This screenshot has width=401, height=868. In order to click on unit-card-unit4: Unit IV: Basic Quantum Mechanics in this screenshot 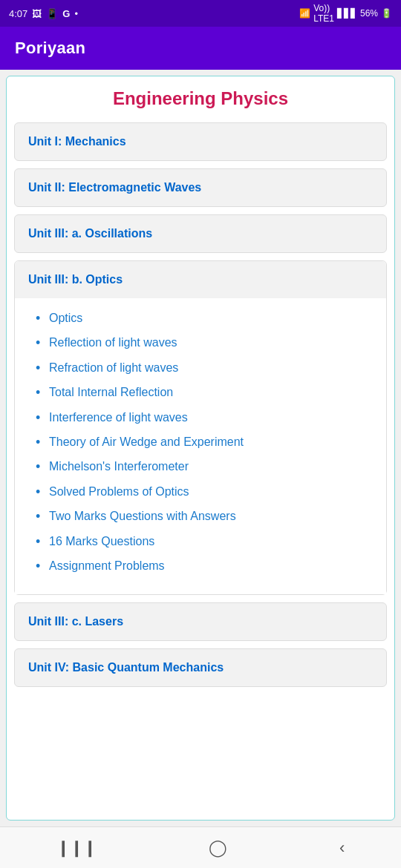, I will do `click(200, 668)`.